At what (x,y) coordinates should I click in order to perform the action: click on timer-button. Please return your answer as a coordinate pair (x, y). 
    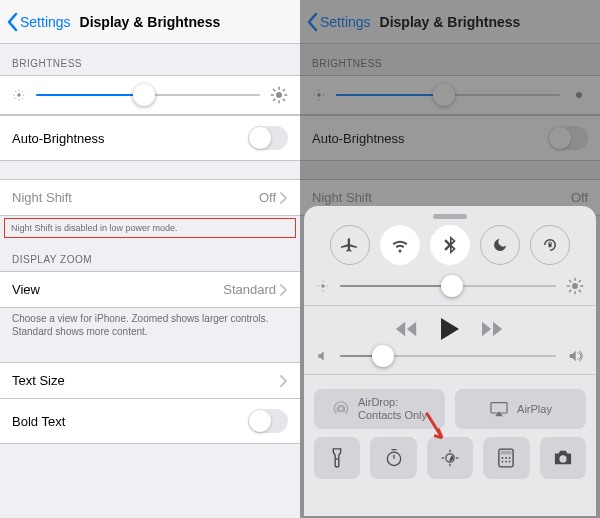
    Looking at the image, I should click on (393, 458).